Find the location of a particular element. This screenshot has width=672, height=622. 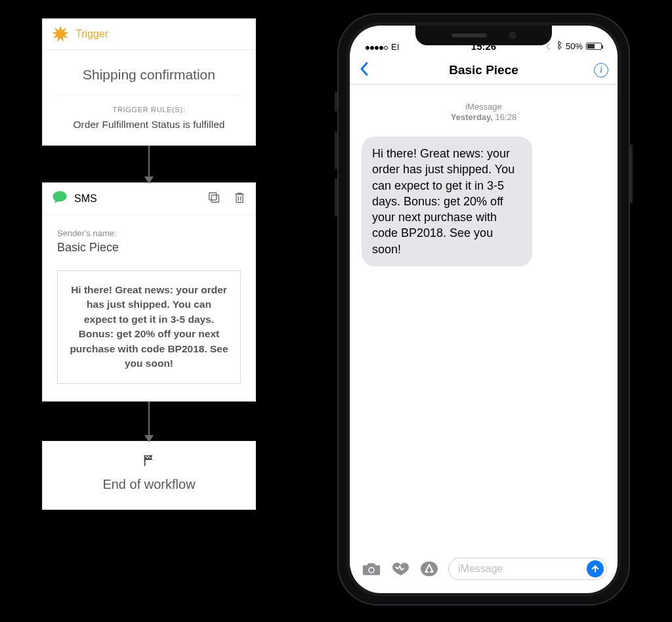

battery-percent: 50% is located at coordinates (574, 46).